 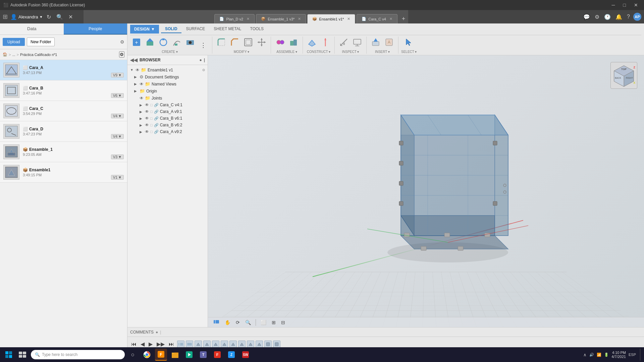 What do you see at coordinates (171, 344) in the screenshot?
I see `timeline-end-button: ⏭` at bounding box center [171, 344].